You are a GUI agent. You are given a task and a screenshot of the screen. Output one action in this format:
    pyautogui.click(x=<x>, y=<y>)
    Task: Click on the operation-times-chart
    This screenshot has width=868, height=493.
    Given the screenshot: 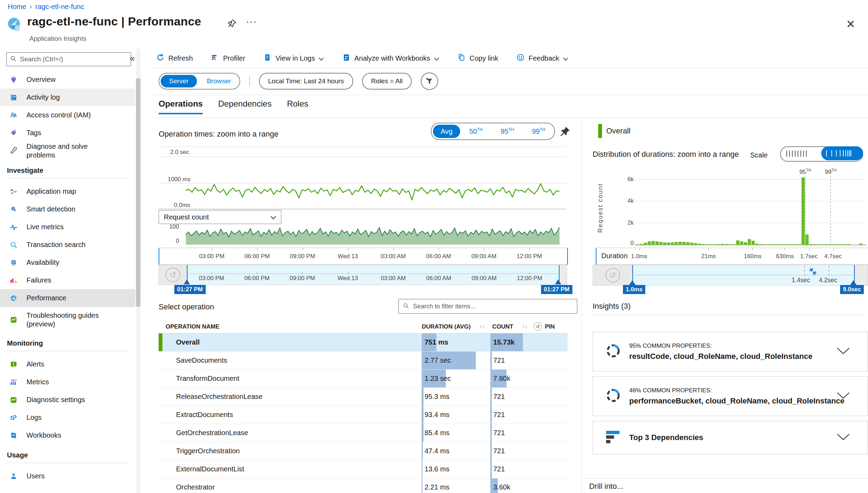 What is the action you would take?
    pyautogui.click(x=363, y=178)
    